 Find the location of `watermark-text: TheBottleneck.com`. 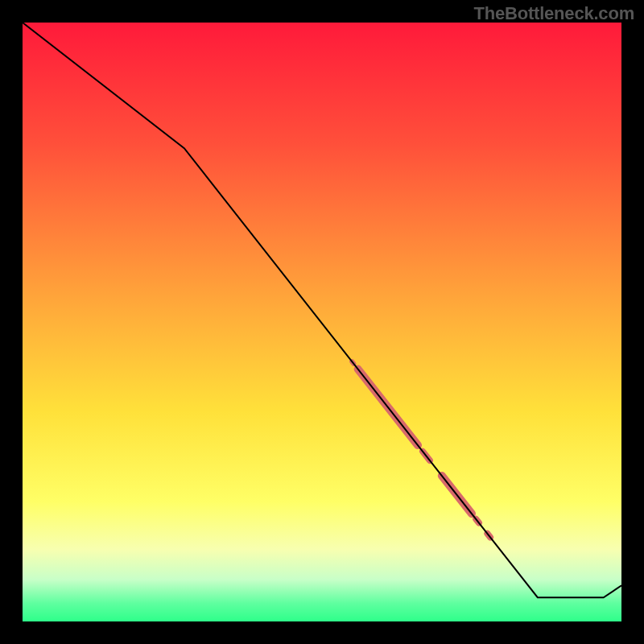

watermark-text: TheBottleneck.com is located at coordinates (554, 14).